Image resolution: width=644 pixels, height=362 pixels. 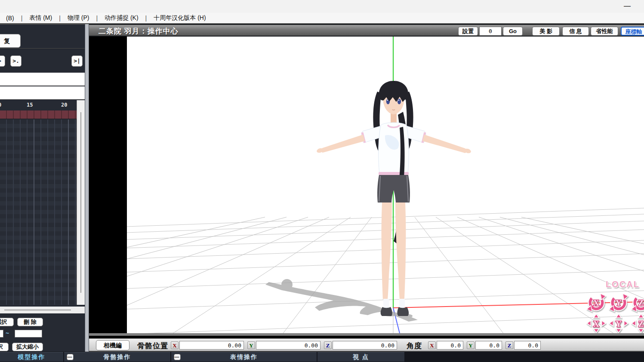 I want to click on go-button: Go, so click(x=513, y=31).